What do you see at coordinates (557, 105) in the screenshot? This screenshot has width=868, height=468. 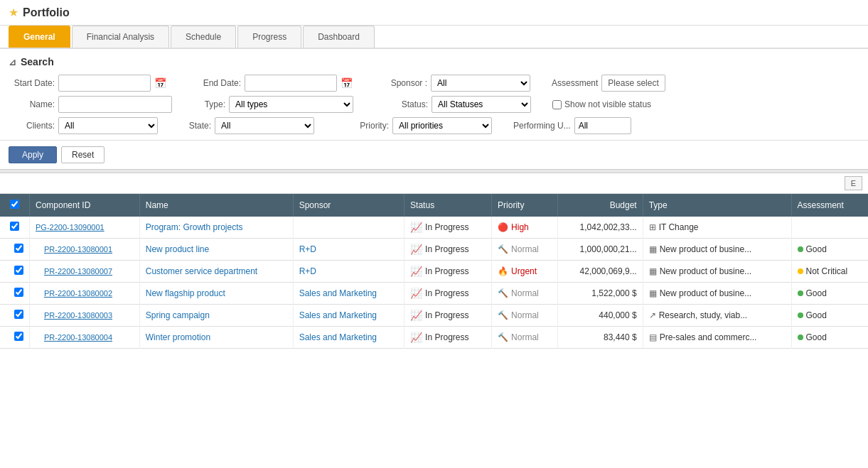 I see `show-not-visible-checkbox` at bounding box center [557, 105].